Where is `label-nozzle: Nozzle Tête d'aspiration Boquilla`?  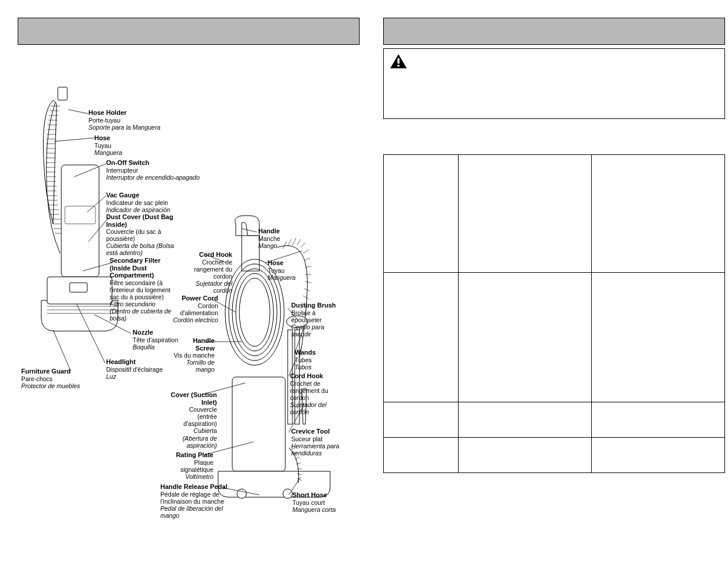
label-nozzle: Nozzle Tête d'aspiration Boquilla is located at coordinates (156, 339).